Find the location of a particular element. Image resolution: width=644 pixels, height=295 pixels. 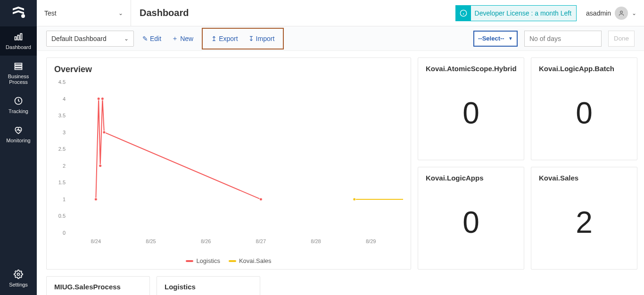

svg-text: 8/25 is located at coordinates (151, 241).